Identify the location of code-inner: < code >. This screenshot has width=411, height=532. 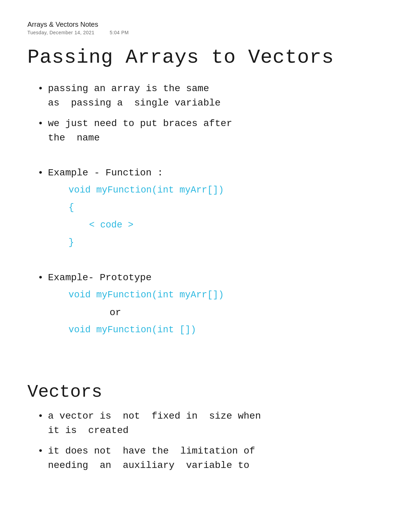
(236, 225).